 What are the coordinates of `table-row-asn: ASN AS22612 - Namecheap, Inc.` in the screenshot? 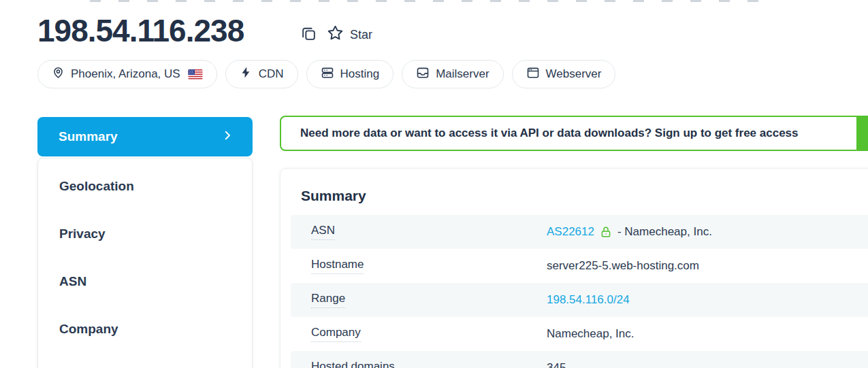 It's located at (579, 232).